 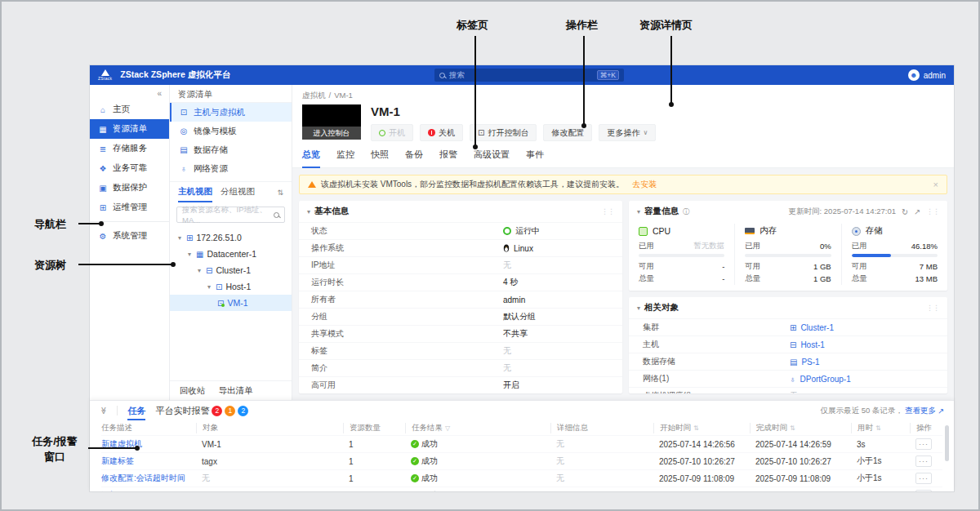 I want to click on tree-node-vm: ⊡VM-1, so click(x=230, y=303).